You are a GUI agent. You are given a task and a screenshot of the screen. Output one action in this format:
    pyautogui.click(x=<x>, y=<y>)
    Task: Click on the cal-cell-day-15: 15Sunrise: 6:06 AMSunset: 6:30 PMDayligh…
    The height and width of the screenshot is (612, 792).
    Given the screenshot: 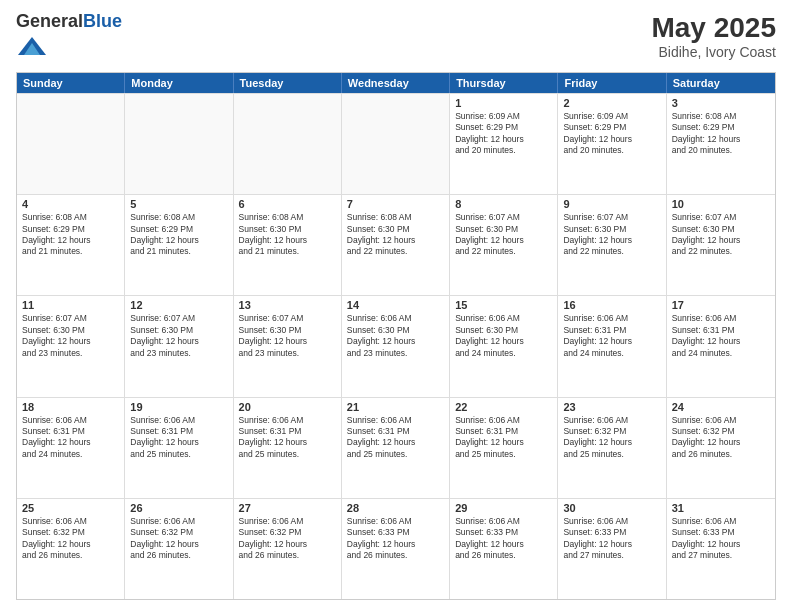 What is the action you would take?
    pyautogui.click(x=504, y=346)
    